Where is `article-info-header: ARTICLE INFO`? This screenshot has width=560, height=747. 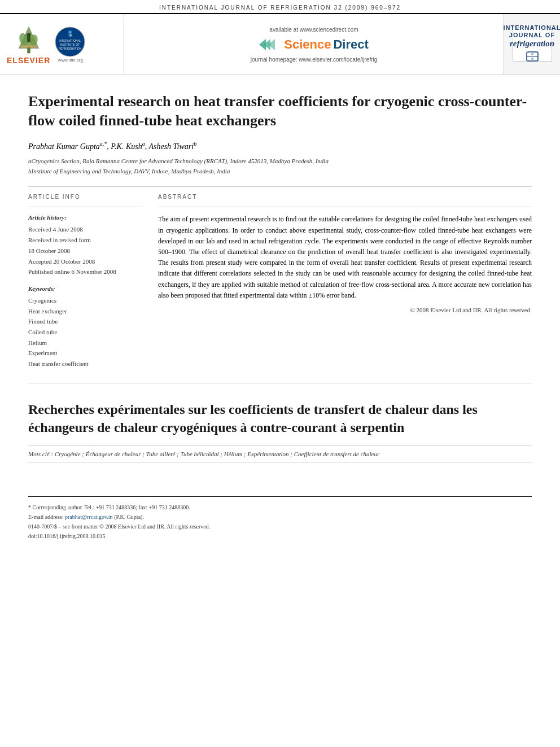 article-info-header: ARTICLE INFO is located at coordinates (85, 196).